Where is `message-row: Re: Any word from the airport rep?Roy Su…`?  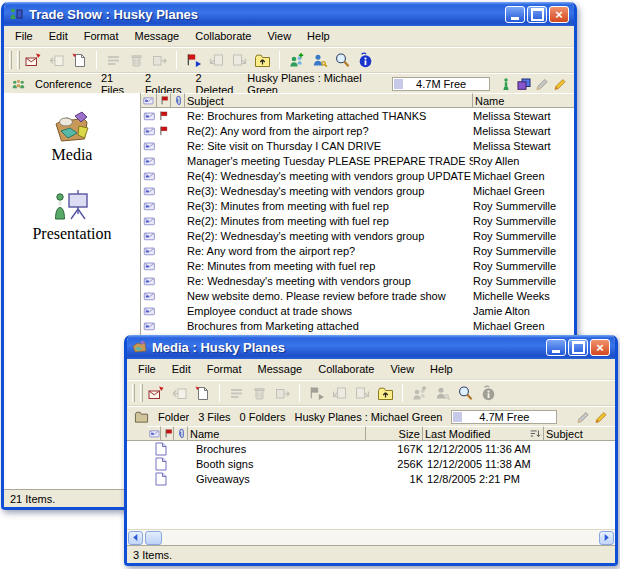 message-row: Re: Any word from the airport rep?Roy Su… is located at coordinates (358, 250).